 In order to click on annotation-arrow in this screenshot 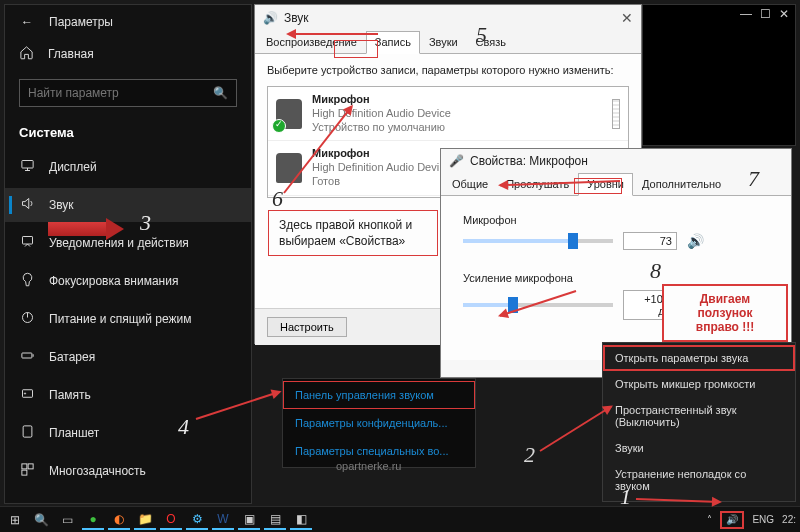, I will do `click(575, 429)`.